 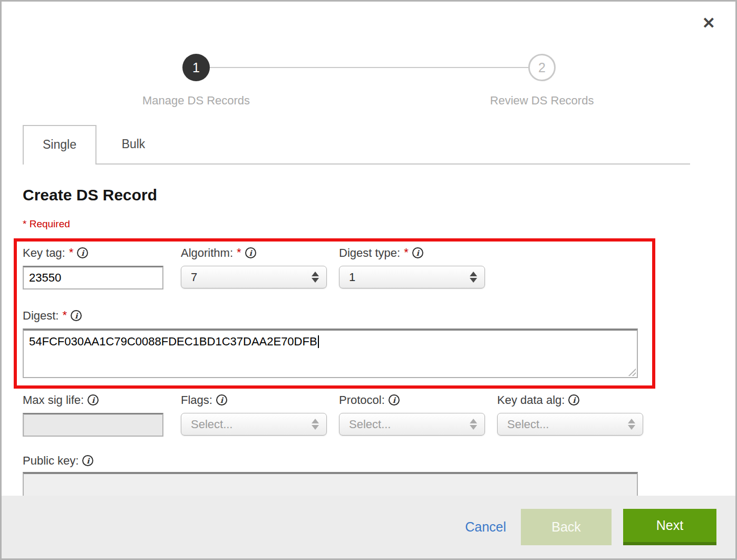 I want to click on step-1-label: Manage DS Records, so click(x=196, y=101).